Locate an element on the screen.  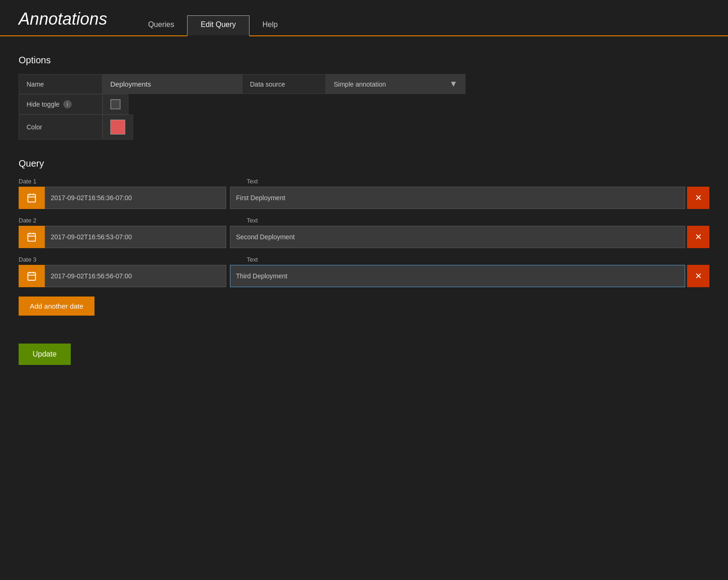
tab-edit-query: Edit Query is located at coordinates (218, 26).